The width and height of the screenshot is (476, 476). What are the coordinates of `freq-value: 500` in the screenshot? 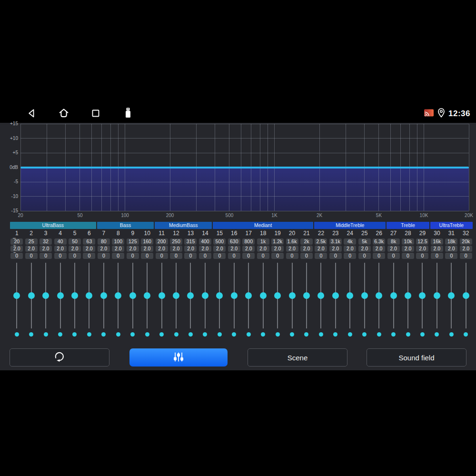 It's located at (219, 242).